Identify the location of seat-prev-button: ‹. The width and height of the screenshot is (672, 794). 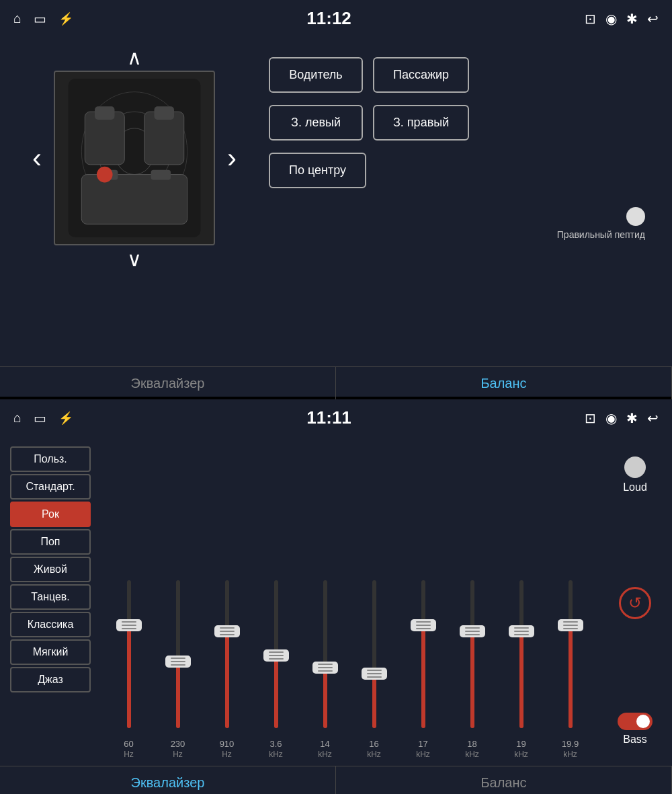
(37, 158).